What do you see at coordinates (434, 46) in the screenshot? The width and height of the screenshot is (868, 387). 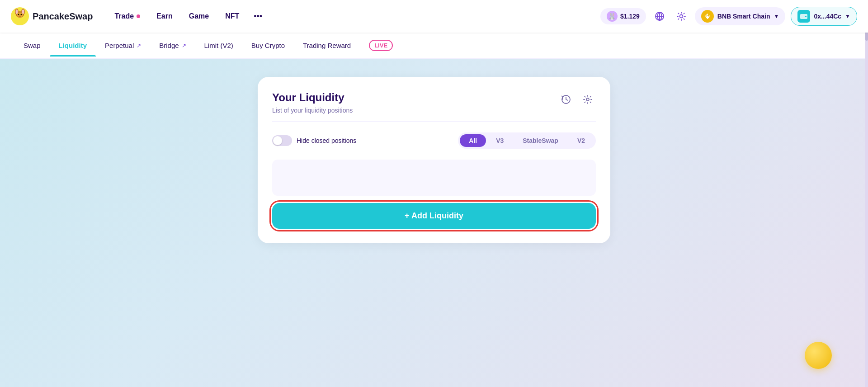 I see `sub-nav: Swap Liquidity Perpetual ↗ Bridge ↗ Limi…` at bounding box center [434, 46].